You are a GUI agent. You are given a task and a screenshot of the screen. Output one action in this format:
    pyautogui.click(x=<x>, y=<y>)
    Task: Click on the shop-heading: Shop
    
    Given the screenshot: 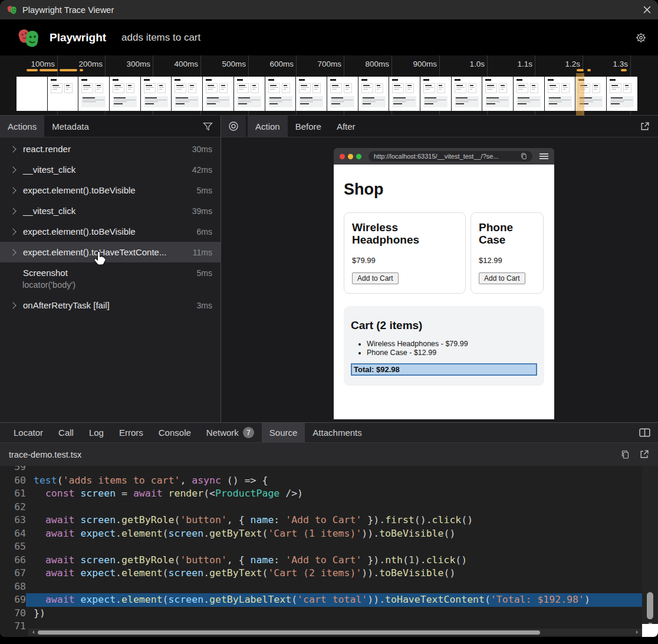 What is the action you would take?
    pyautogui.click(x=444, y=182)
    